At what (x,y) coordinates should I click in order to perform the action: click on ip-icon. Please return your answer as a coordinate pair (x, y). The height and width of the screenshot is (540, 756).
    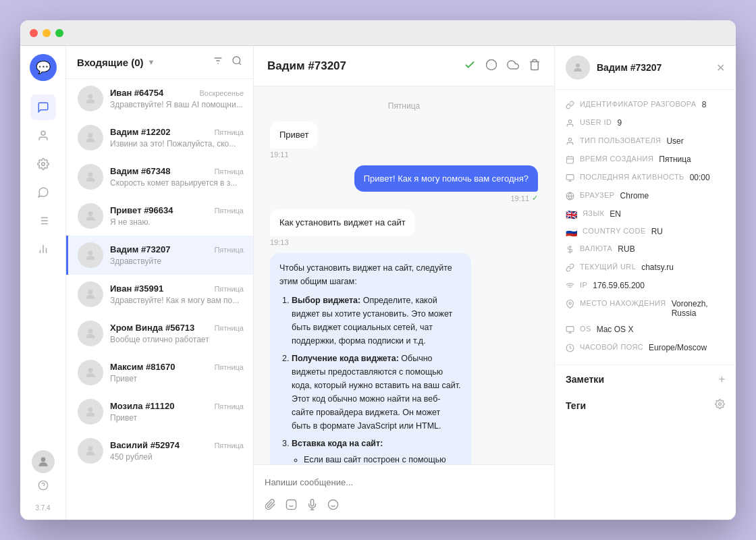
    Looking at the image, I should click on (570, 287).